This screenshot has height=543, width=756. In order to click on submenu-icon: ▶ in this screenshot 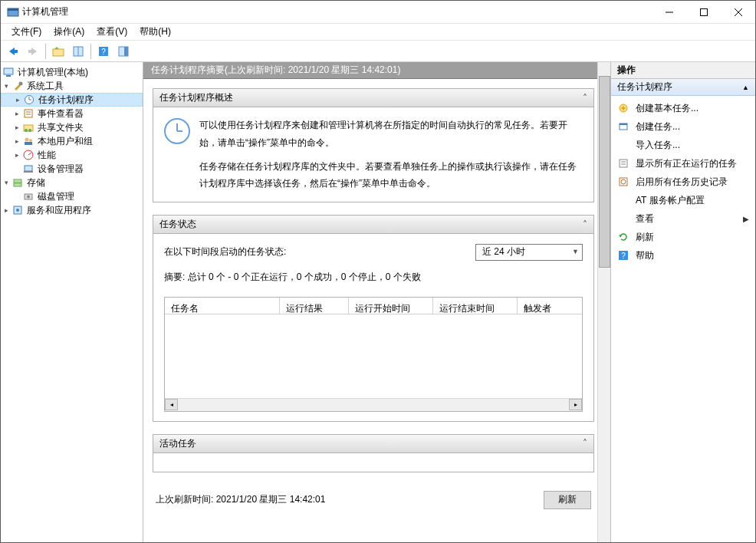, I will do `click(746, 219)`.